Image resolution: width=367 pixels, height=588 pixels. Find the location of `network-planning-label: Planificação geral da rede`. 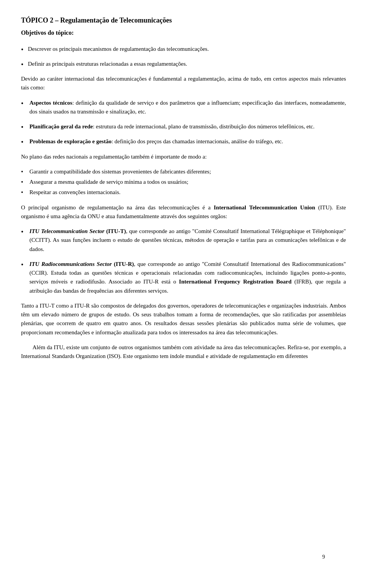

network-planning-label: Planificação geral da rede is located at coordinates (61, 126).